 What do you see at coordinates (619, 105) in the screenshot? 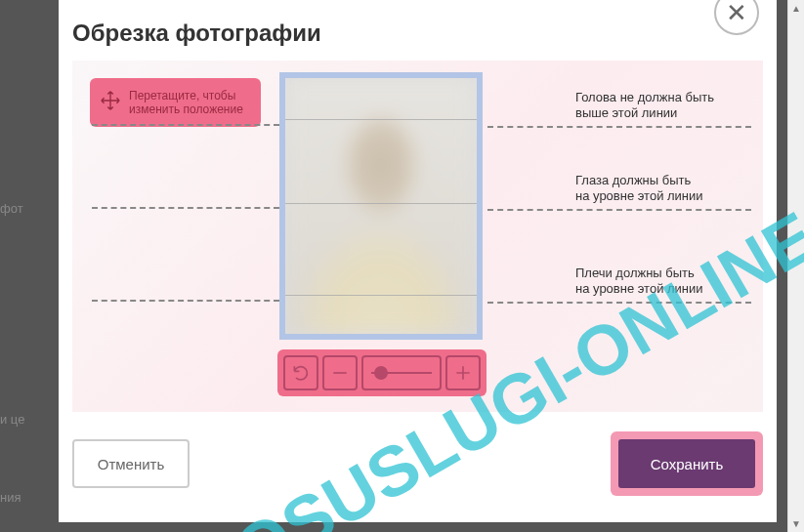
I see `guide-head-label: Голова не должна бытьвыше этой линии` at bounding box center [619, 105].